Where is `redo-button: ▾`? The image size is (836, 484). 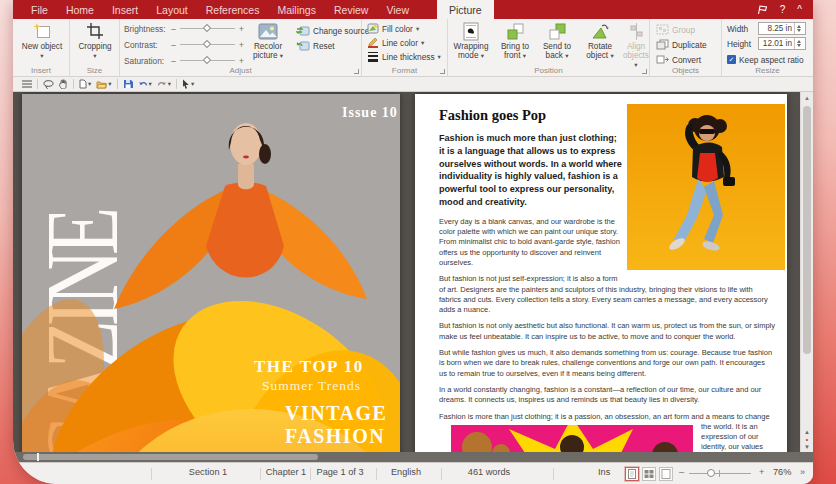 redo-button: ▾ is located at coordinates (164, 84).